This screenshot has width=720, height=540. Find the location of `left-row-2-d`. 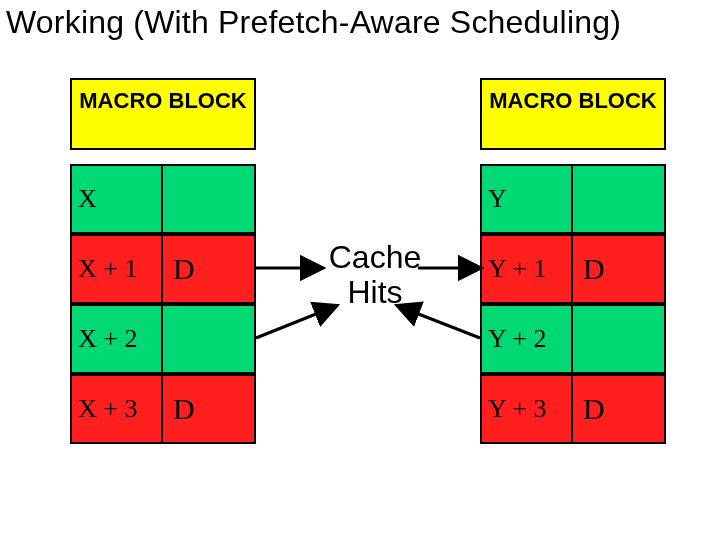

left-row-2-d is located at coordinates (208, 339).